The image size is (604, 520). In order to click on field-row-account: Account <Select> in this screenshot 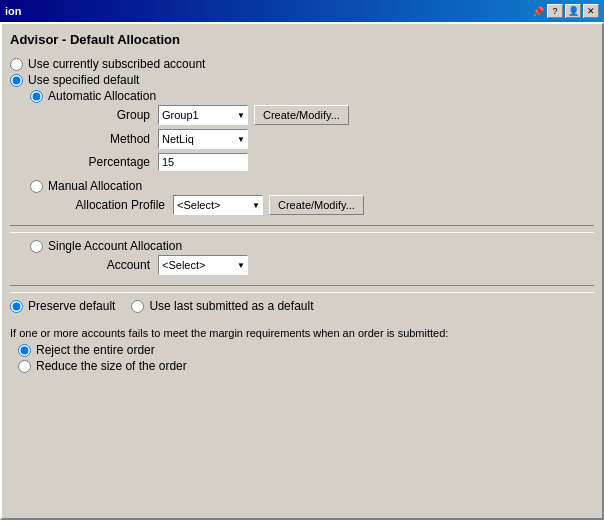, I will do `click(332, 265)`.